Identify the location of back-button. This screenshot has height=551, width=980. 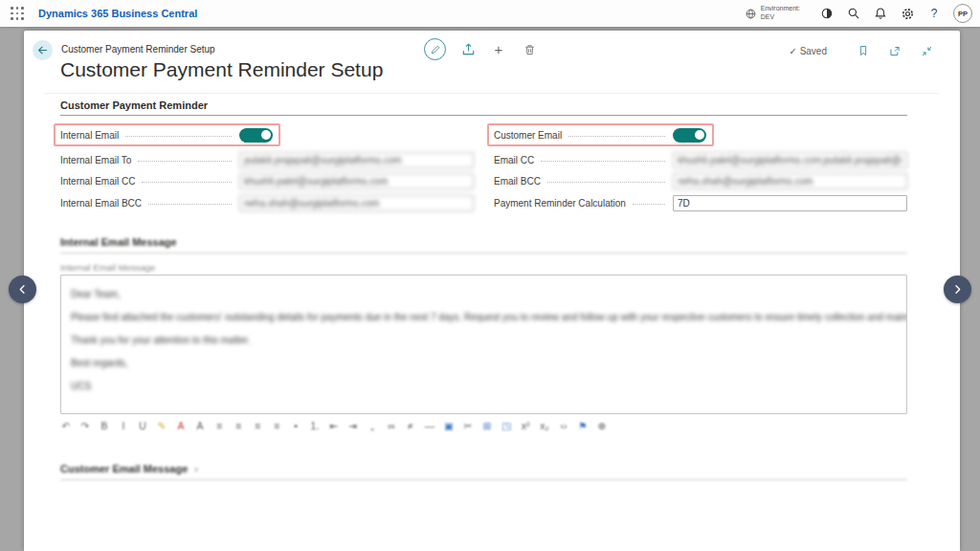
(42, 50).